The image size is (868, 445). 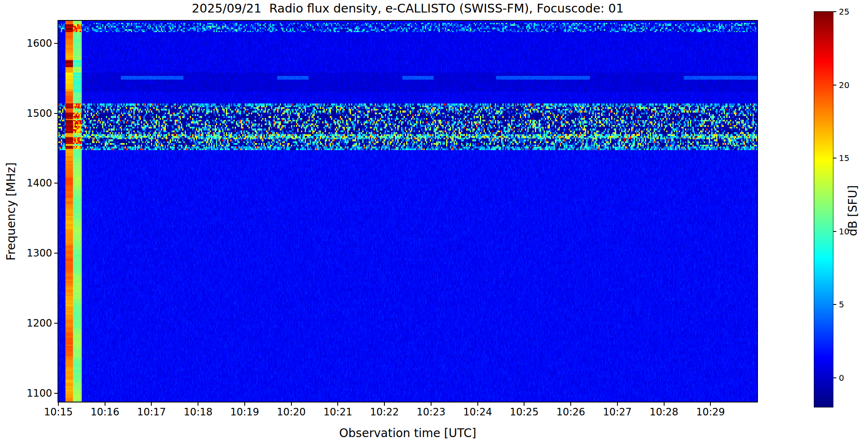 What do you see at coordinates (664, 412) in the screenshot?
I see `x-tick-label: 10:28` at bounding box center [664, 412].